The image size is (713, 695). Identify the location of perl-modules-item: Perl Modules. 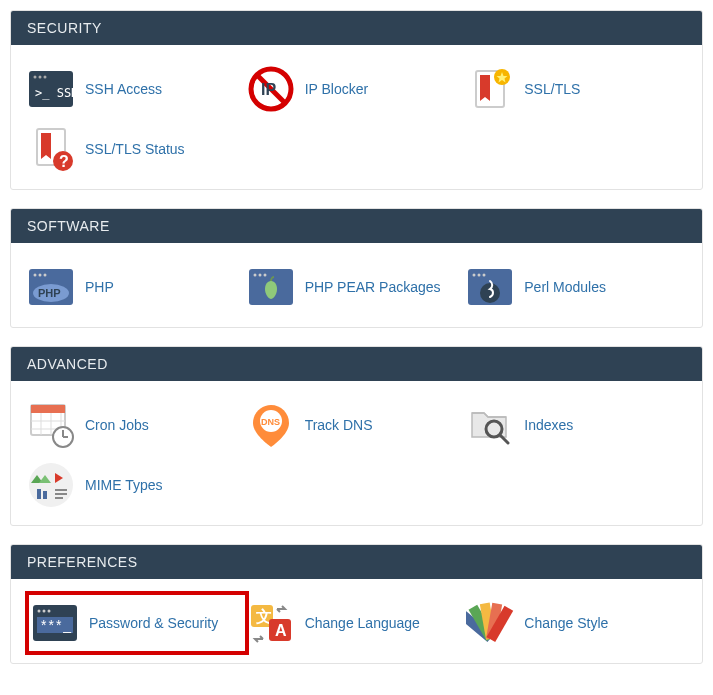
(576, 287).